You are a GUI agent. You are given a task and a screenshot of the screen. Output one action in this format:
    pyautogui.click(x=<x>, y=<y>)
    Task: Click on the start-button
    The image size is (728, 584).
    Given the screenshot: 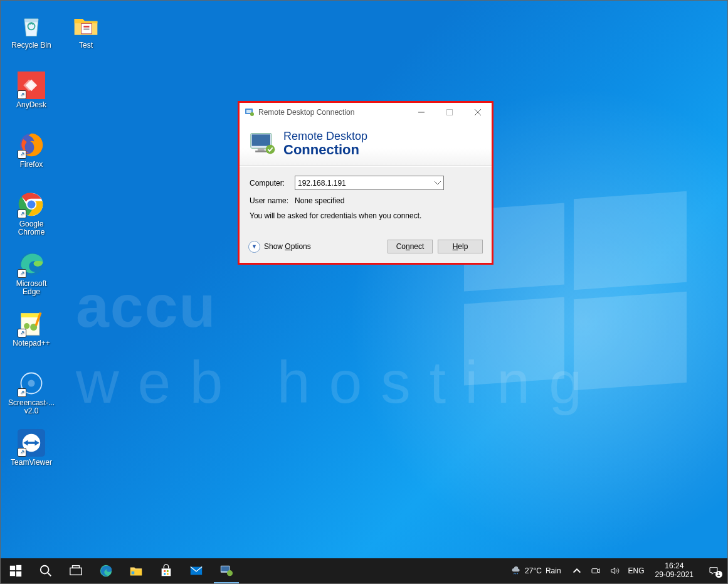 What is the action you would take?
    pyautogui.click(x=16, y=571)
    